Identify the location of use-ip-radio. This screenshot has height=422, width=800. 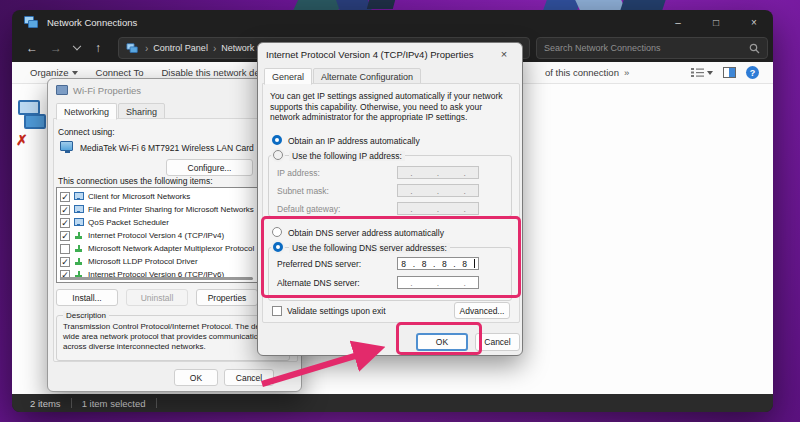
(278, 155).